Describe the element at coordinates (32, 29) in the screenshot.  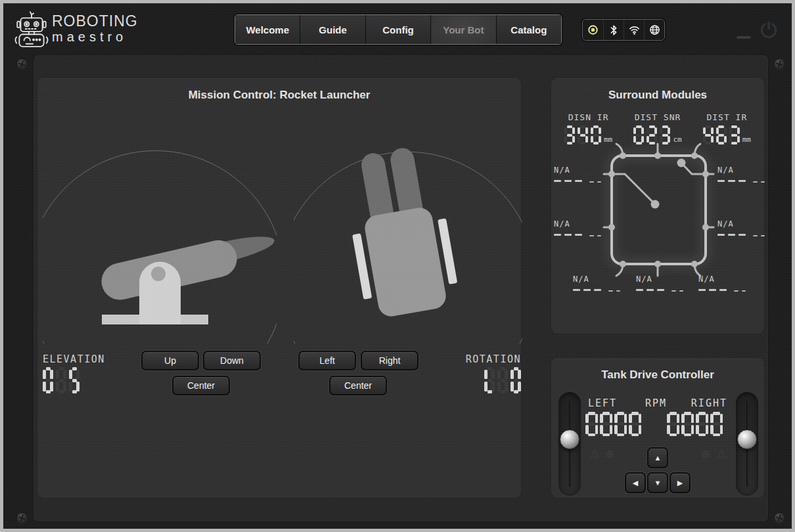
I see `robot-logo-icon` at that location.